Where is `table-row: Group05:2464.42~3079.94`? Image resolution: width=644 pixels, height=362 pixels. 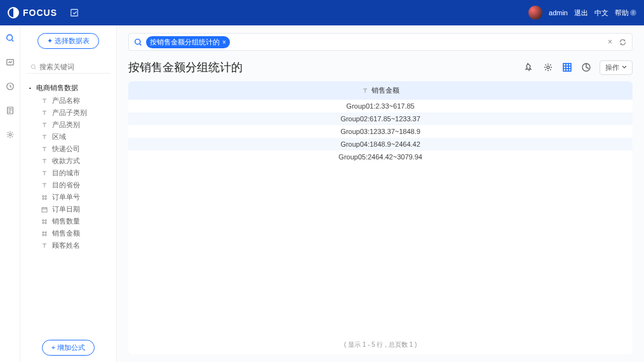 table-row: Group05:2464.42~3079.94 is located at coordinates (380, 157).